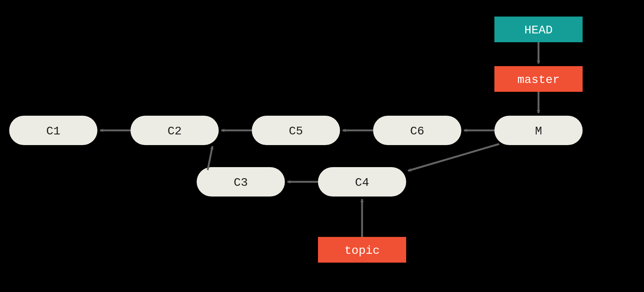 This screenshot has height=292, width=644. I want to click on ref-head: HEAD, so click(539, 29).